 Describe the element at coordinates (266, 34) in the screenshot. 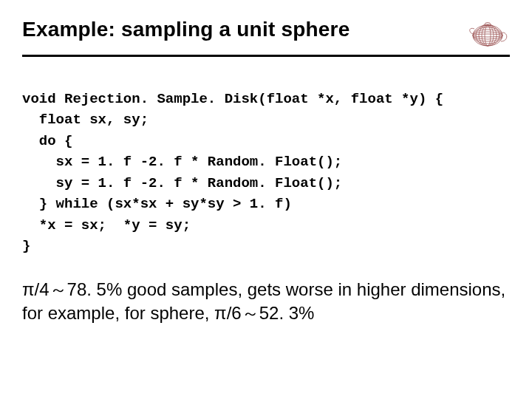

I see `slide-header: Example: sampling a unit sphere` at that location.